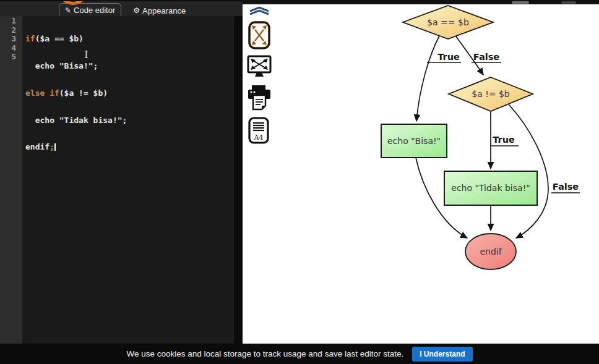 The width and height of the screenshot is (599, 364). I want to click on code-token: ($a == $b), so click(59, 38).